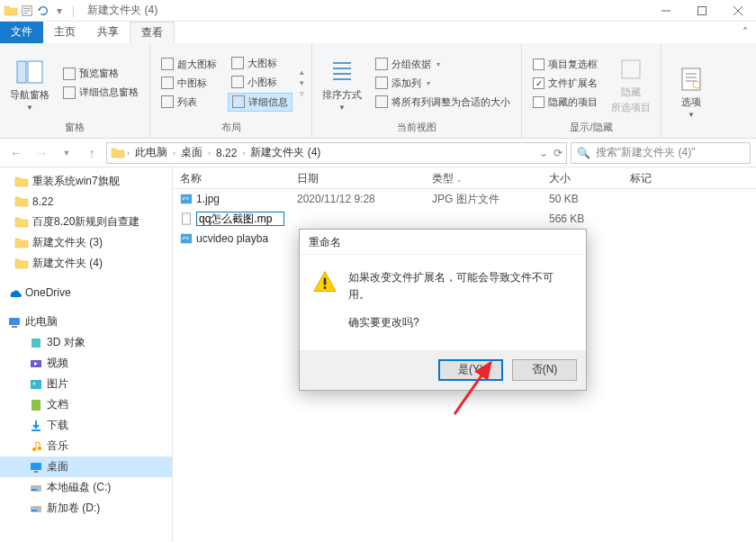 The width and height of the screenshot is (756, 542). What do you see at coordinates (86, 508) in the screenshot?
I see `tree-item: 新加卷 (D:)` at bounding box center [86, 508].